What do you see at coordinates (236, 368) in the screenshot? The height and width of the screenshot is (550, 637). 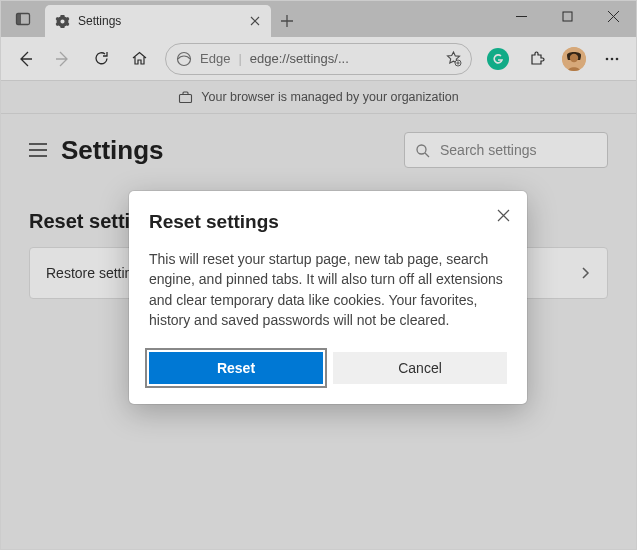 I see `reset-button: Reset` at bounding box center [236, 368].